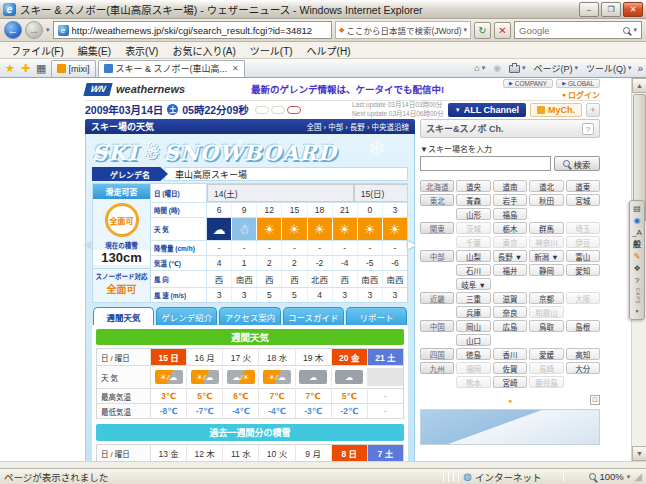 The height and width of the screenshot is (484, 646). What do you see at coordinates (595, 400) in the screenshot?
I see `expand-icon: ⊡` at bounding box center [595, 400].